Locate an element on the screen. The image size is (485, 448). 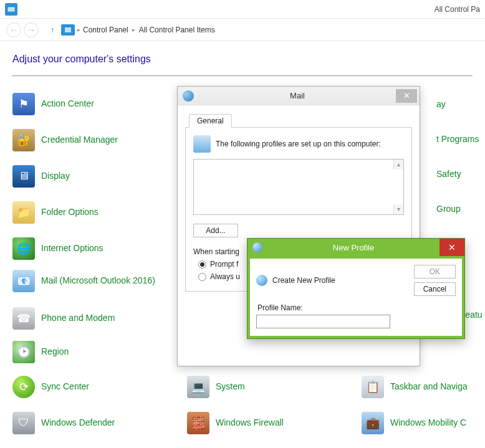
cp-item-label: Display is located at coordinates (55, 176).